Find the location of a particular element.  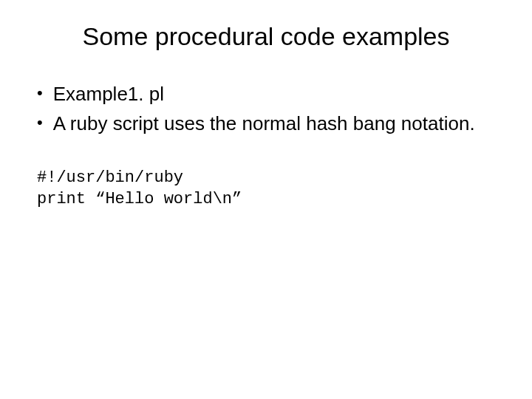

list-item: • A ruby script uses the normal hash ban… is located at coordinates (270, 123).